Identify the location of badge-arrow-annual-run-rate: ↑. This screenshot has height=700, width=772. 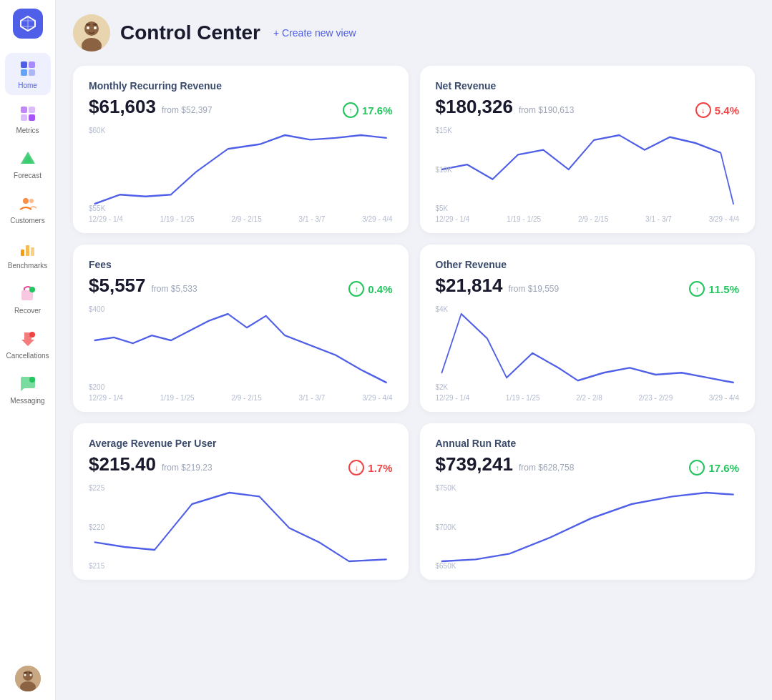
(697, 468).